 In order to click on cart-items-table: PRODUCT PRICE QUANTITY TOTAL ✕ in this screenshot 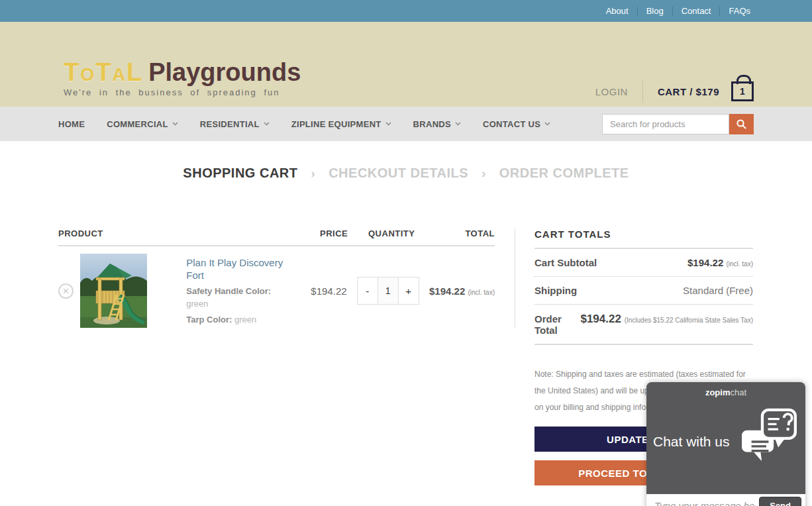, I will do `click(277, 278)`.